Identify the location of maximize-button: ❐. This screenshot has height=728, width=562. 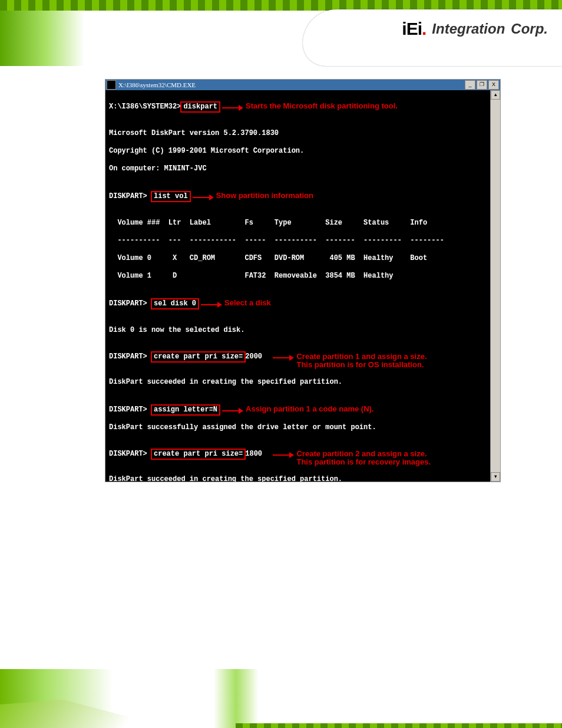
(482, 85).